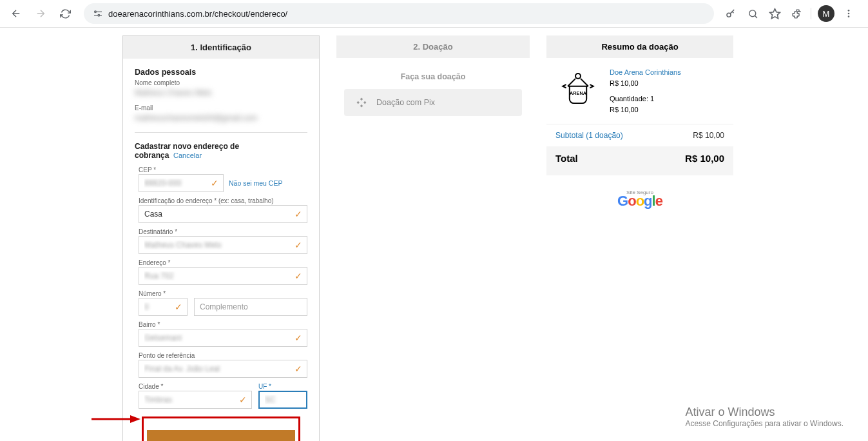 This screenshot has height=441, width=868. I want to click on total-row: Total R$ 10,00, so click(640, 161).